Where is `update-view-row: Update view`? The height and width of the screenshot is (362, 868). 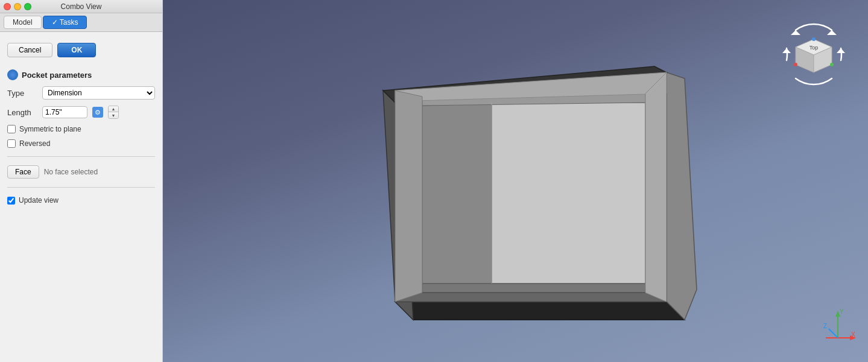 update-view-row: Update view is located at coordinates (81, 200).